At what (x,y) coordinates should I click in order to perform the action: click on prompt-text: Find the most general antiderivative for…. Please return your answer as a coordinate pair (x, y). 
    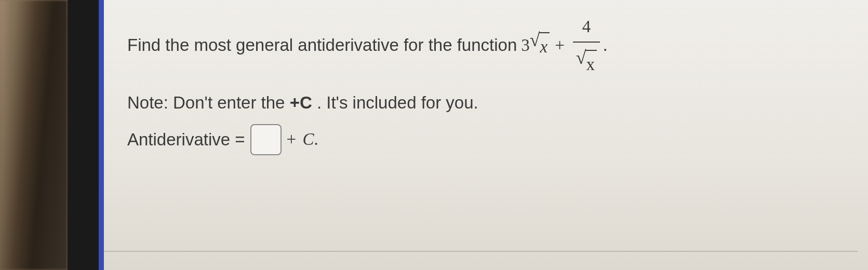
    Looking at the image, I should click on (322, 46).